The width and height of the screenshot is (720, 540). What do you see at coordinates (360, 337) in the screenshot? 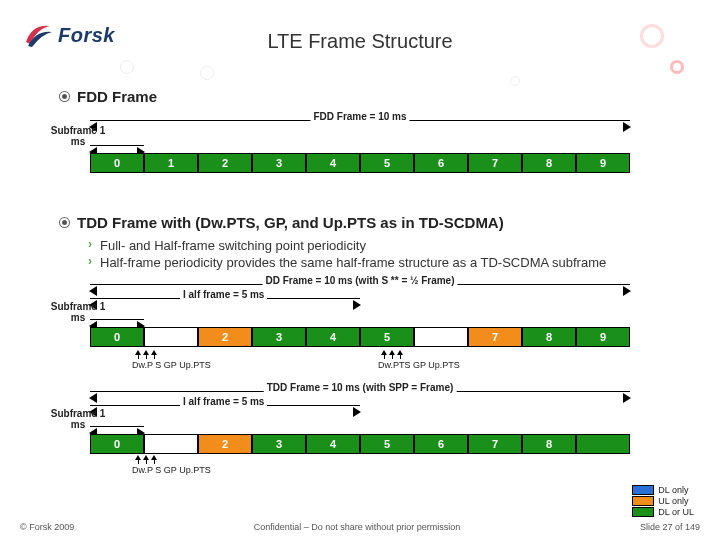
I see `tdd-a-cells: 0 2 3 4 5 7 8 9` at bounding box center [360, 337].